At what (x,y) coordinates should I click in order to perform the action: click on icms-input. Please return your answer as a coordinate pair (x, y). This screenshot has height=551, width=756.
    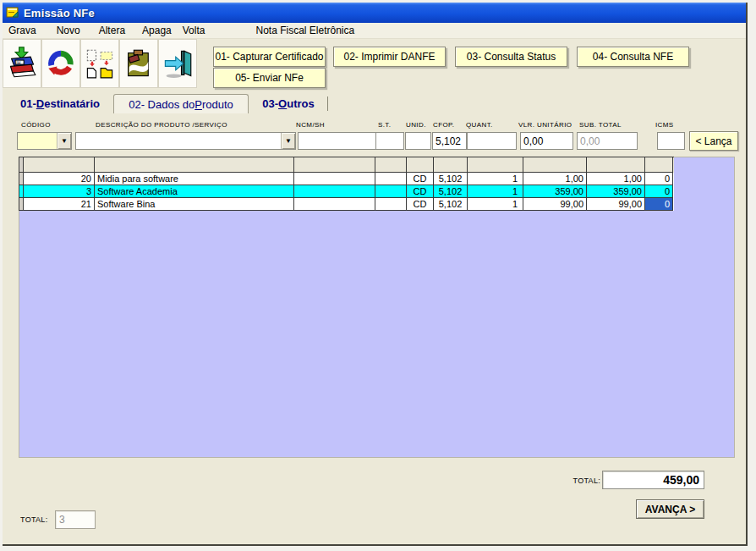
    Looking at the image, I should click on (671, 141).